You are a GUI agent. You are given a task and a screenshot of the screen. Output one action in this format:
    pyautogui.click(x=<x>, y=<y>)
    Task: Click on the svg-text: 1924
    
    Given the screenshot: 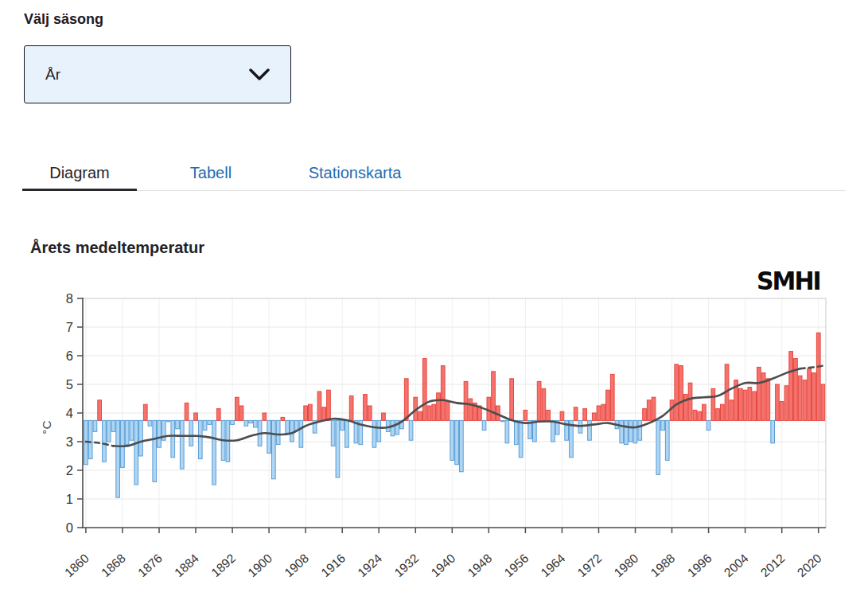 What is the action you would take?
    pyautogui.click(x=369, y=565)
    